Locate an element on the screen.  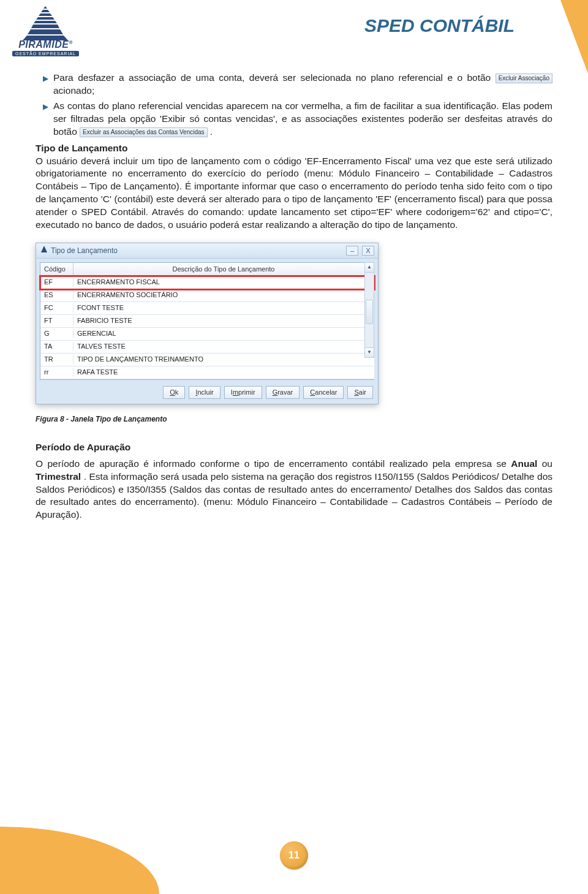
excluir-associacoes-vencidas-button: Excluir as Associações das Contas Vencid… is located at coordinates (143, 132).